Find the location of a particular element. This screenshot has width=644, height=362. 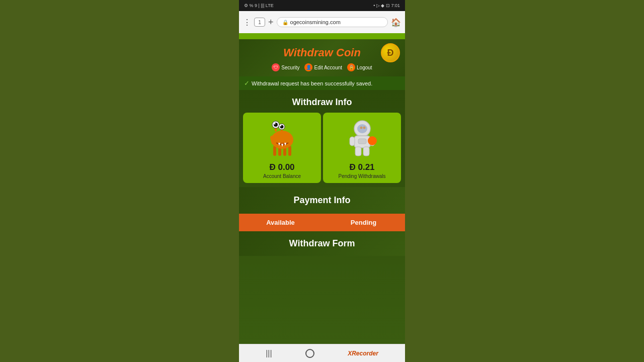

browser-tab-button: 1 is located at coordinates (260, 22).